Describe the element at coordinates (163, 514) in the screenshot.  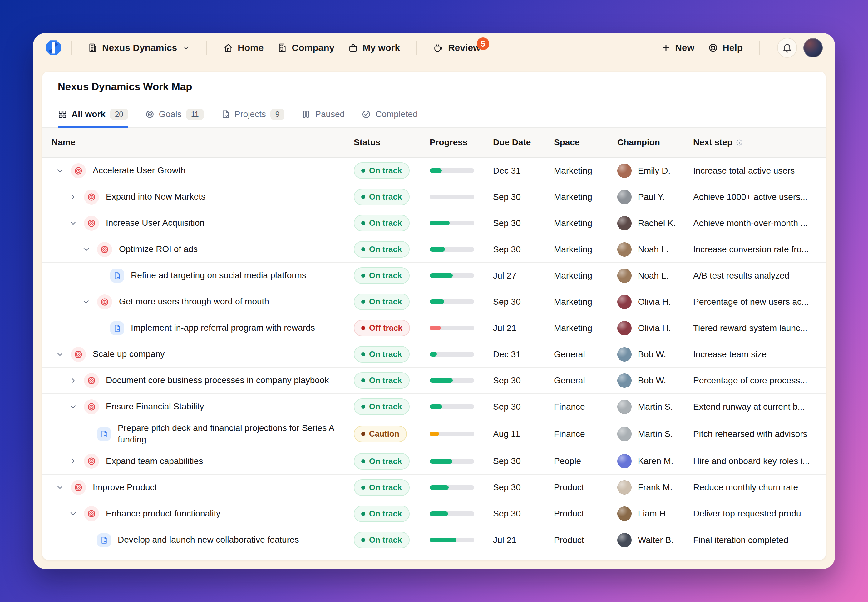
I see `work-item-name: Enhance product functionality` at that location.